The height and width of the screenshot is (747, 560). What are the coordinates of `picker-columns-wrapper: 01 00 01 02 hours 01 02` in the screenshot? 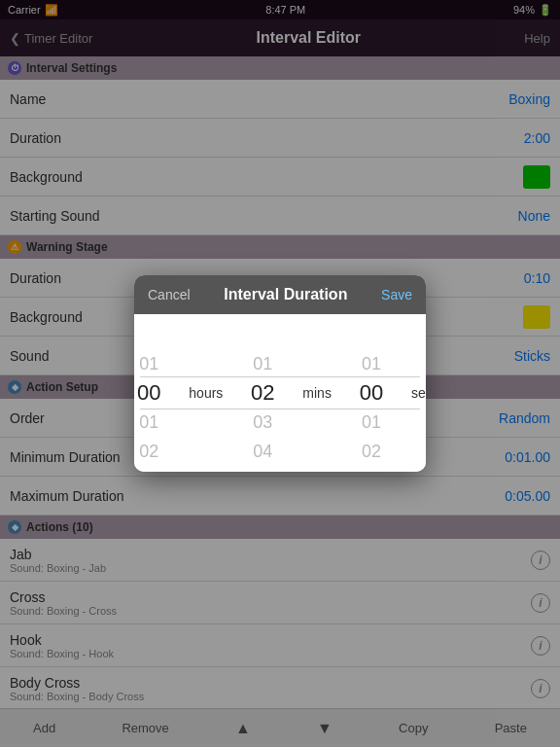 It's located at (280, 393).